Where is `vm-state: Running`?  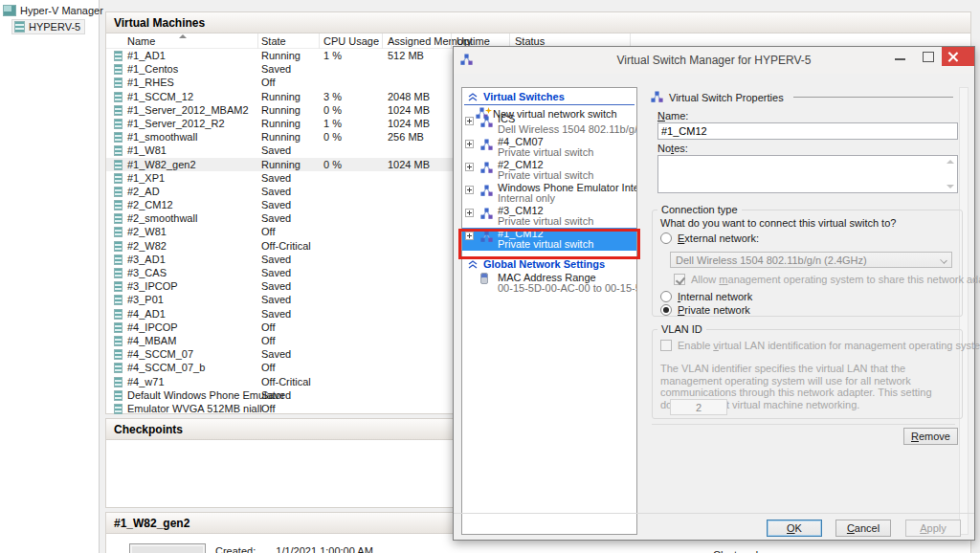 vm-state: Running is located at coordinates (281, 165).